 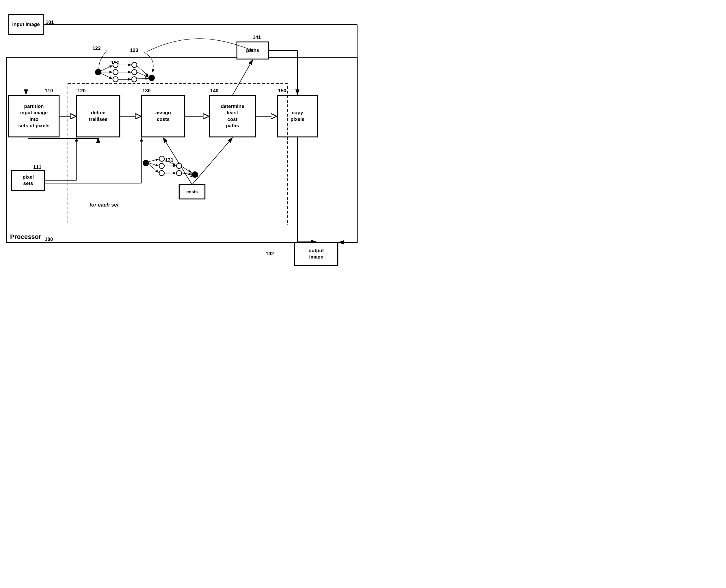 What do you see at coordinates (146, 91) in the screenshot?
I see `label-130: 130` at bounding box center [146, 91].